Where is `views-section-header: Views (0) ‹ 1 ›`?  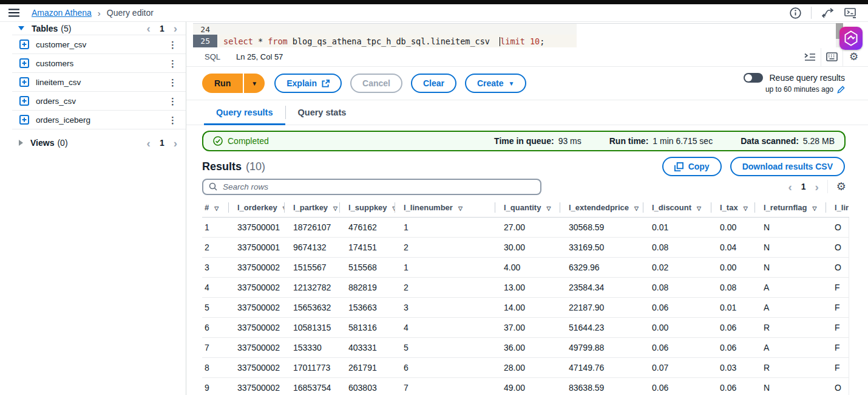
views-section-header: Views (0) ‹ 1 › is located at coordinates (99, 143).